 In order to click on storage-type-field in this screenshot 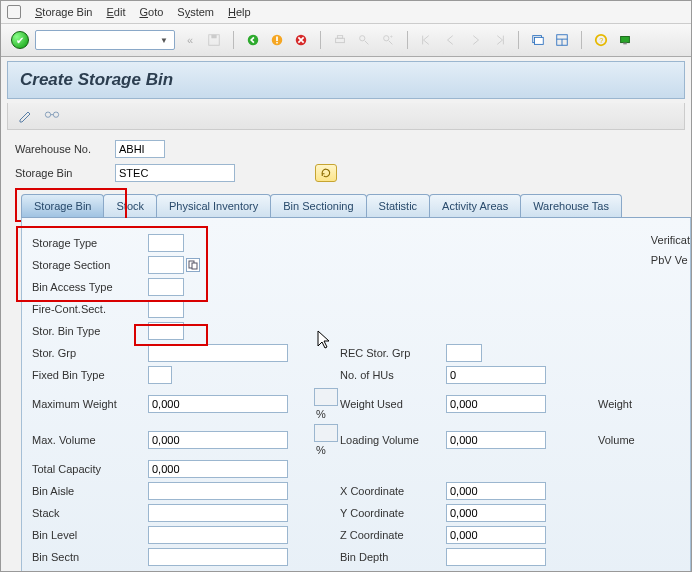, I will do `click(166, 243)`.